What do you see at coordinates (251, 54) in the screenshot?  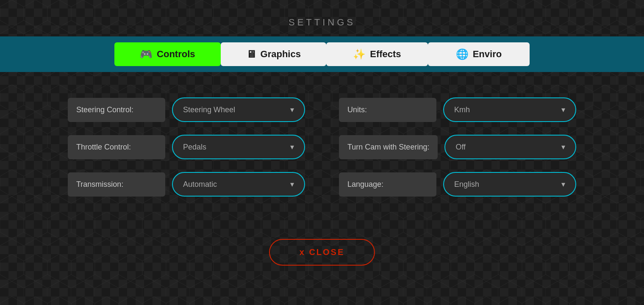 I see `graphics-icon: 🖥` at bounding box center [251, 54].